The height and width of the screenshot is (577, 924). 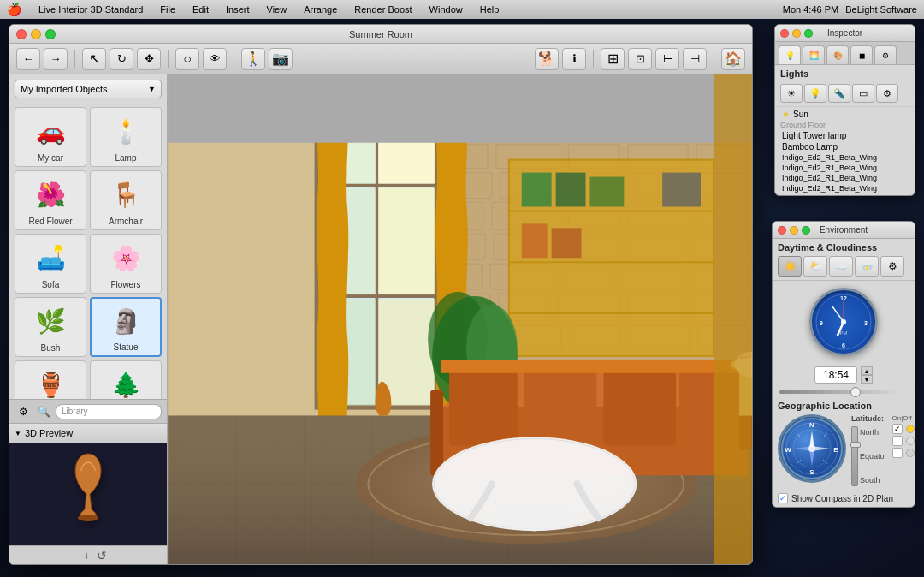 What do you see at coordinates (126, 380) in the screenshot?
I see `list-item: 🌲 Great Tree` at bounding box center [126, 380].